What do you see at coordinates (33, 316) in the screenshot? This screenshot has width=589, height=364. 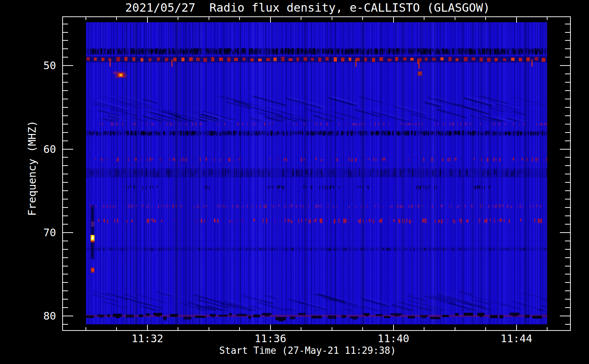 I see `y-tick-label: 80` at bounding box center [33, 316].